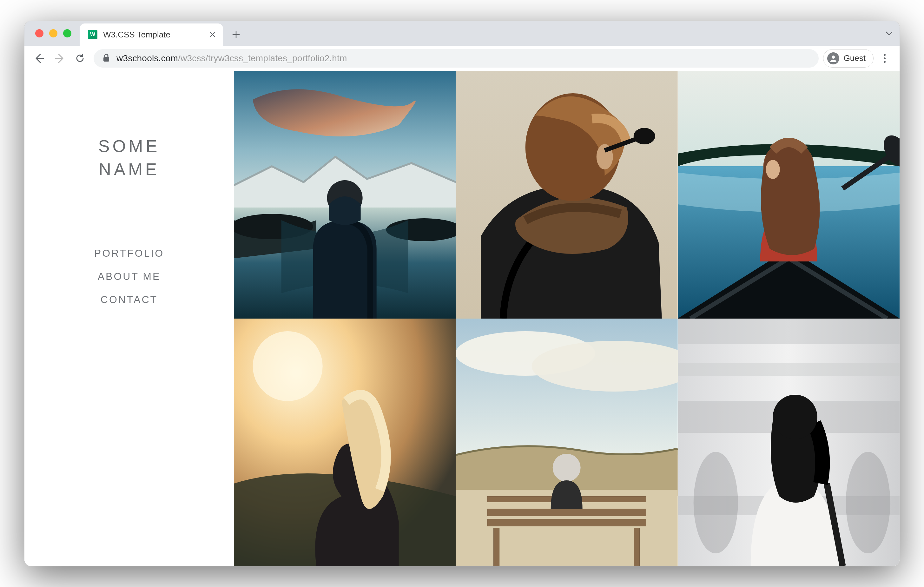 Image resolution: width=924 pixels, height=587 pixels. What do you see at coordinates (153, 35) in the screenshot?
I see `tab-title: W3.CSS Template` at bounding box center [153, 35].